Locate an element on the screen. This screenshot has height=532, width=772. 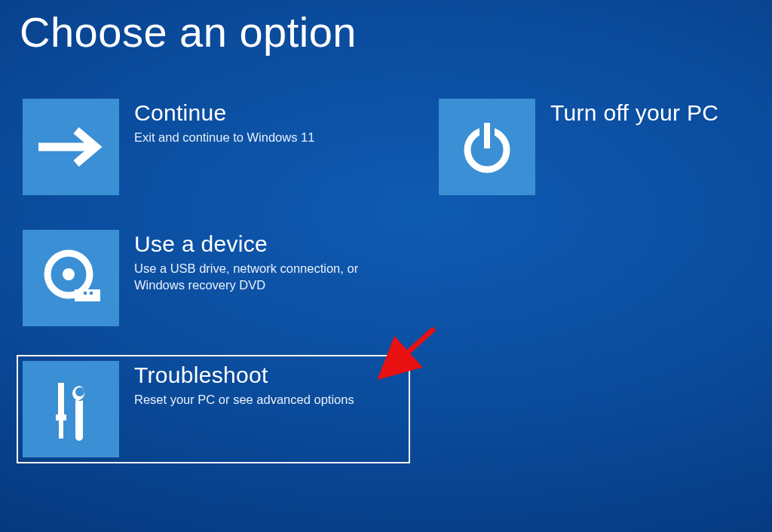
use-device-title: Use a device is located at coordinates (266, 244).